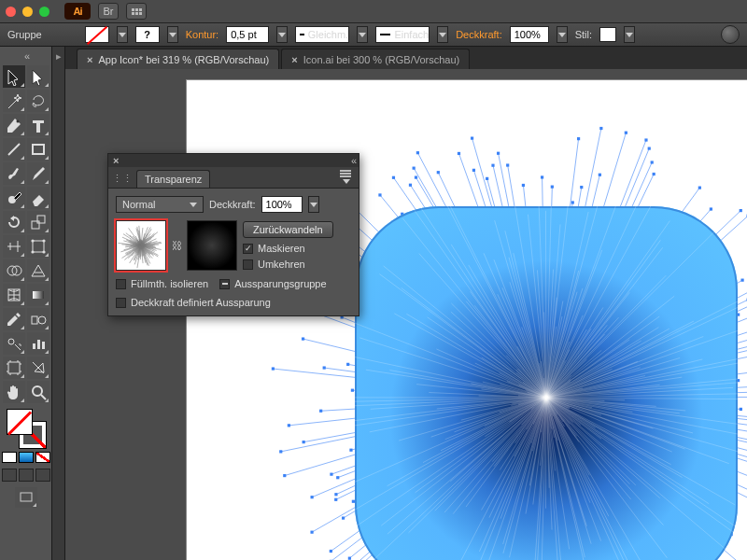  I want to click on graphic-style-menu, so click(629, 35).